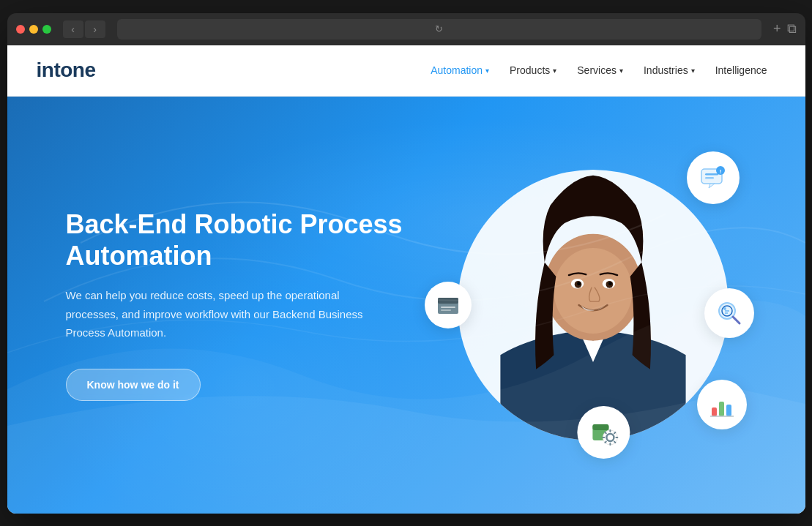 The height and width of the screenshot is (526, 812). What do you see at coordinates (713, 178) in the screenshot?
I see `chat-bubble-icon: !` at bounding box center [713, 178].